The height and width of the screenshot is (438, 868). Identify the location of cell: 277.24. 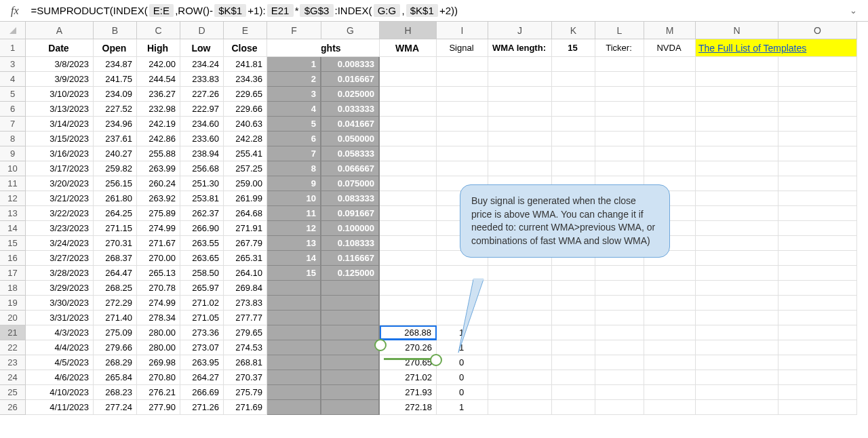
(115, 407).